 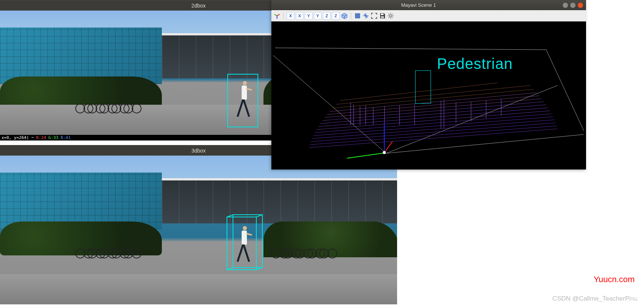 What do you see at coordinates (429, 5) in the screenshot?
I see `title-bar-mayavi: Mayavi Scene 1` at bounding box center [429, 5].